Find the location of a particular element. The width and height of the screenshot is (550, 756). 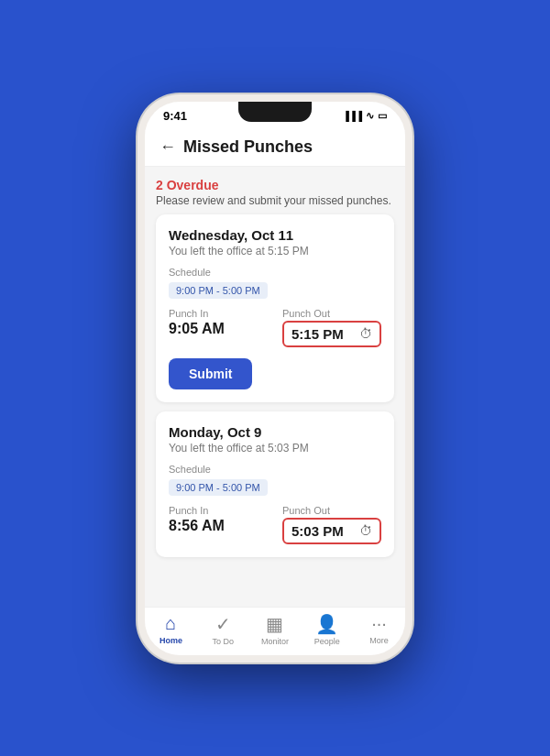

nav-label-more: More is located at coordinates (380, 641).